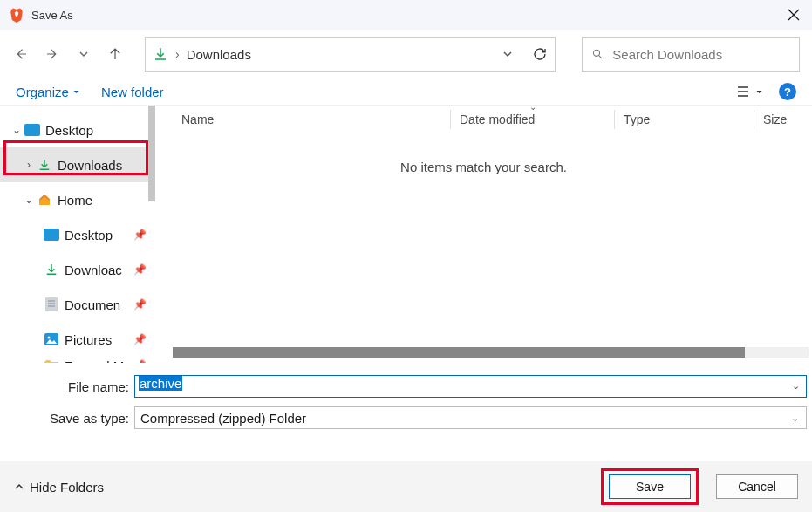 This screenshot has height=512, width=812. What do you see at coordinates (92, 305) in the screenshot?
I see `tree-label: Documen` at bounding box center [92, 305].